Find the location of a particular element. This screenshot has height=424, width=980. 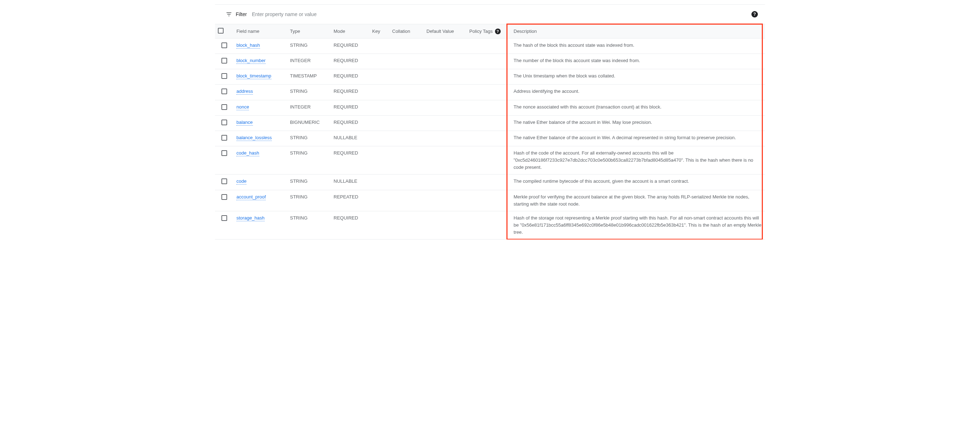

header-default: Default Value is located at coordinates (445, 31).